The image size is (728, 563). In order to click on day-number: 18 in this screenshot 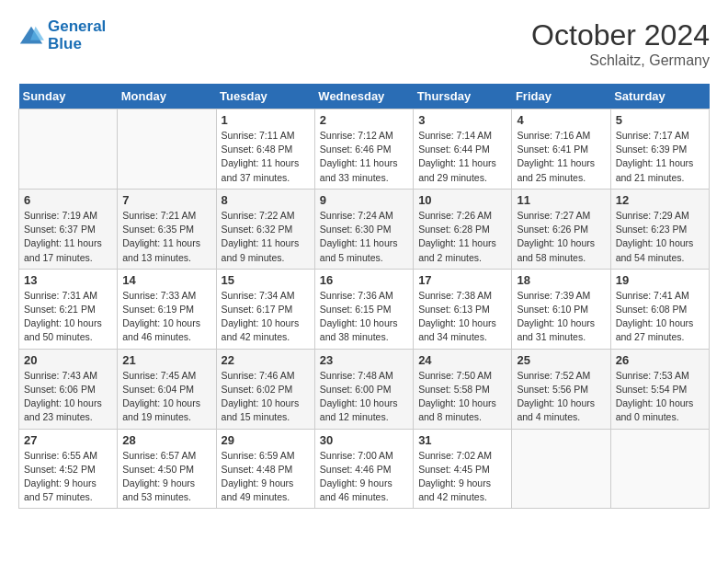, I will do `click(561, 280)`.